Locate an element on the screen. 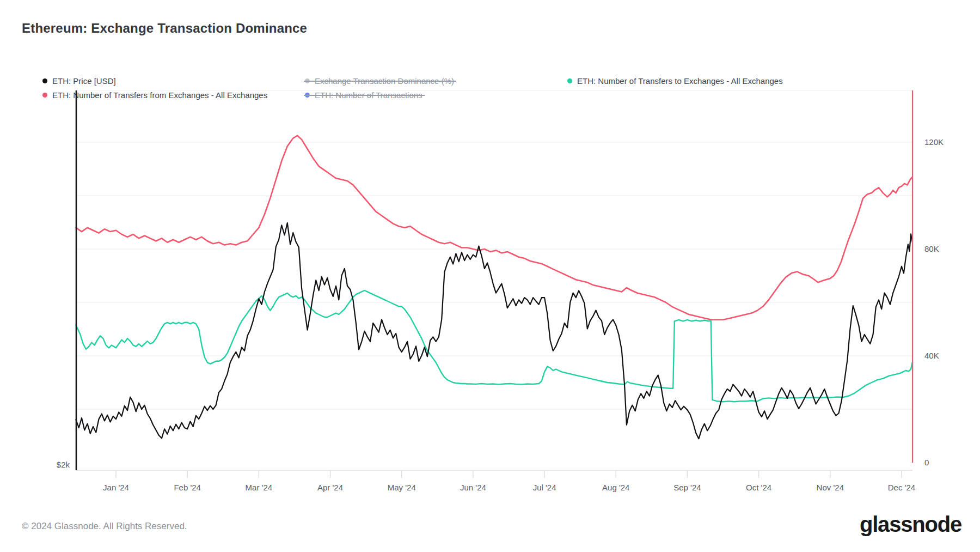 This screenshot has width=980, height=552. copyright-text: © 2024 Glassnode. All Rights Reserved. is located at coordinates (105, 526).